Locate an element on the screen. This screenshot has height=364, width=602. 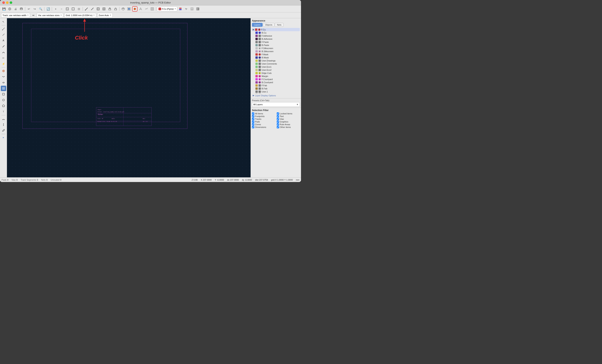
bcu-eye: ● is located at coordinates (260, 33).